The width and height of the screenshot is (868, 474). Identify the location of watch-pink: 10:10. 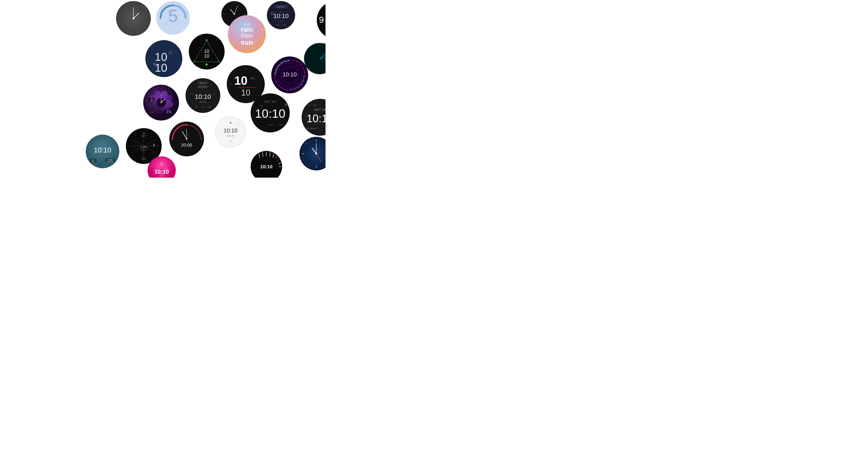
(162, 167).